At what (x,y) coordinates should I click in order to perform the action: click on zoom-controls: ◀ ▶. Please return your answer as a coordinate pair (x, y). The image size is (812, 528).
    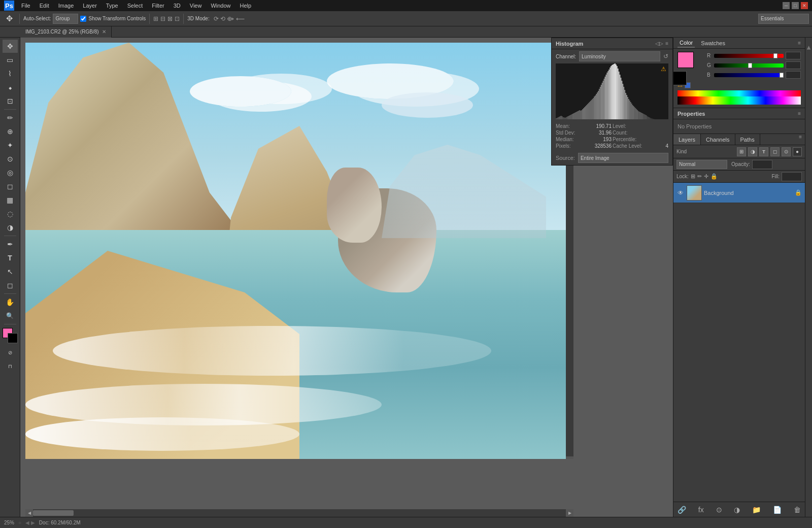
    Looking at the image, I should click on (30, 523).